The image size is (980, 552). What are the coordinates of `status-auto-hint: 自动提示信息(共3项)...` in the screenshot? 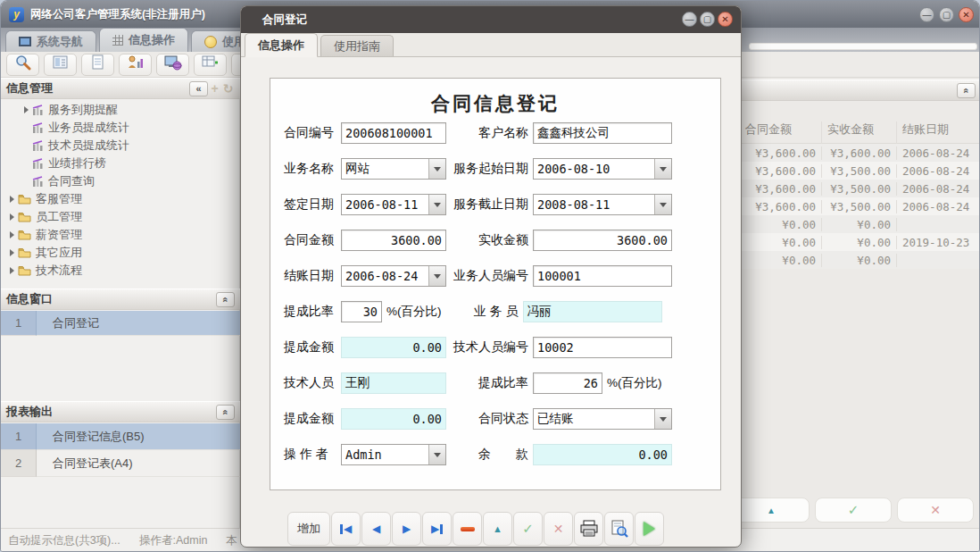 It's located at (64, 541).